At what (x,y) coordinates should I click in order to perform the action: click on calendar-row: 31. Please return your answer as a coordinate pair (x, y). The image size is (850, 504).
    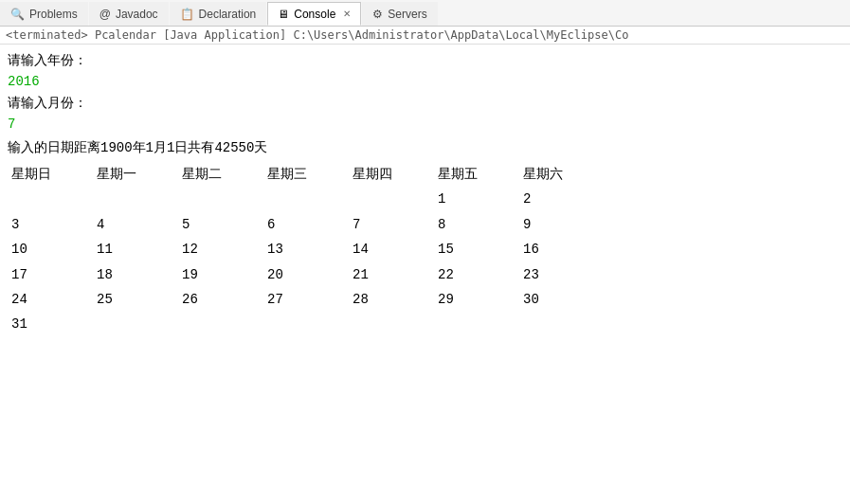
    Looking at the image, I should click on (306, 324).